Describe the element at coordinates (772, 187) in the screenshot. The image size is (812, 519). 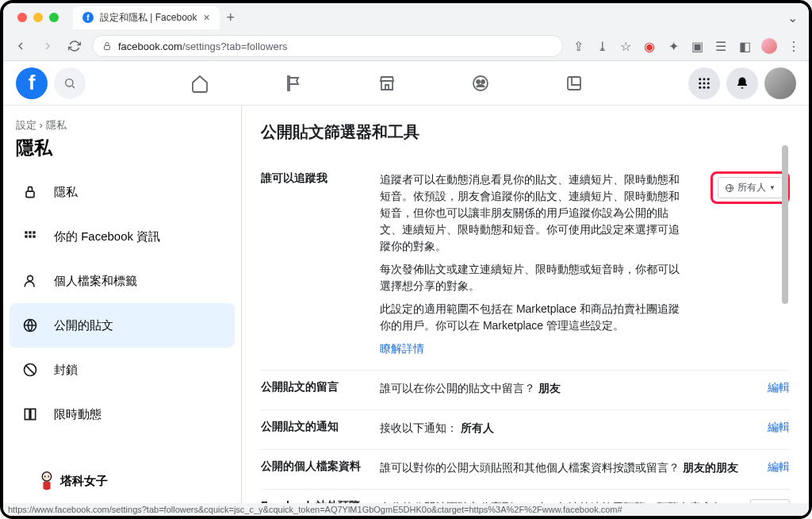
I see `caret-down-icon: ▼` at that location.